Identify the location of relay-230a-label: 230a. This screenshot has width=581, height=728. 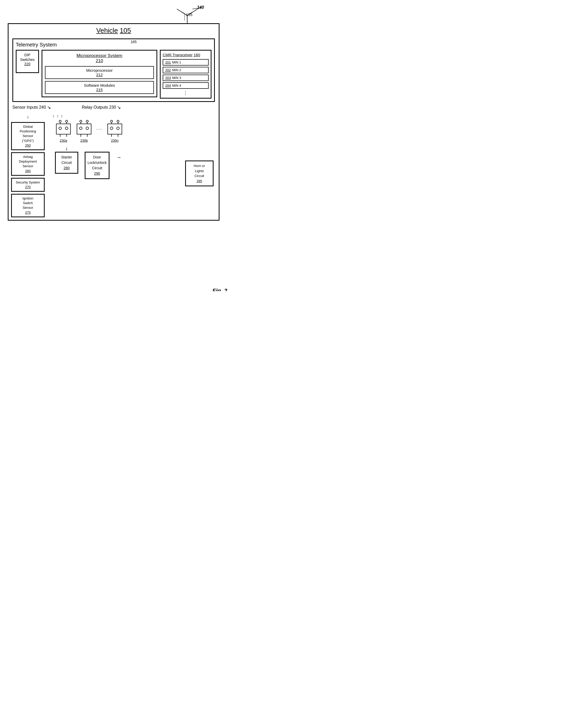
(64, 140).